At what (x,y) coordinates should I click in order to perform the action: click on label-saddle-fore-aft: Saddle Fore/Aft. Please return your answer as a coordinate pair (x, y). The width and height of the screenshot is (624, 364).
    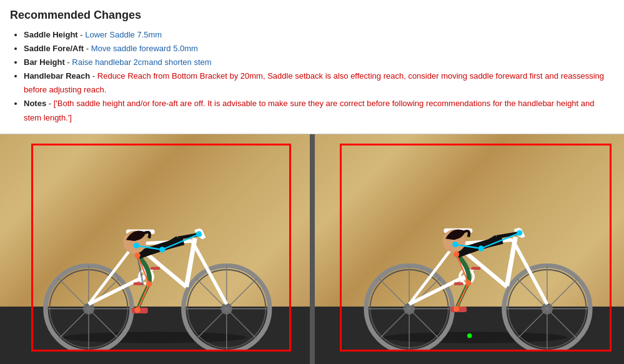
    Looking at the image, I should click on (54, 49).